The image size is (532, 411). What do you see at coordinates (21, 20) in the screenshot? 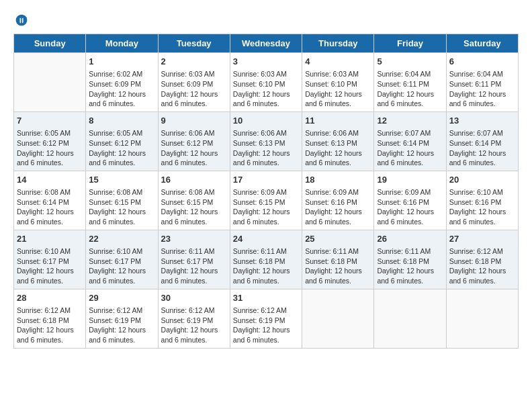
I see `logo` at bounding box center [21, 20].